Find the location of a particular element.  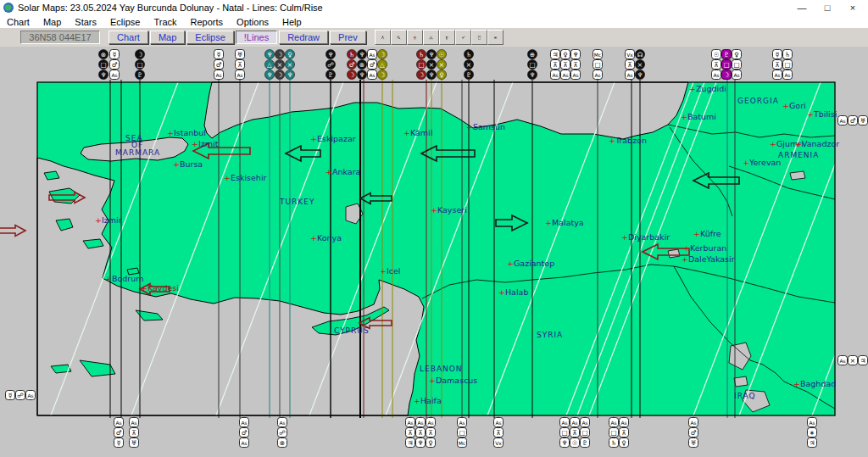

menu-eclipse: Eclipse is located at coordinates (125, 22).